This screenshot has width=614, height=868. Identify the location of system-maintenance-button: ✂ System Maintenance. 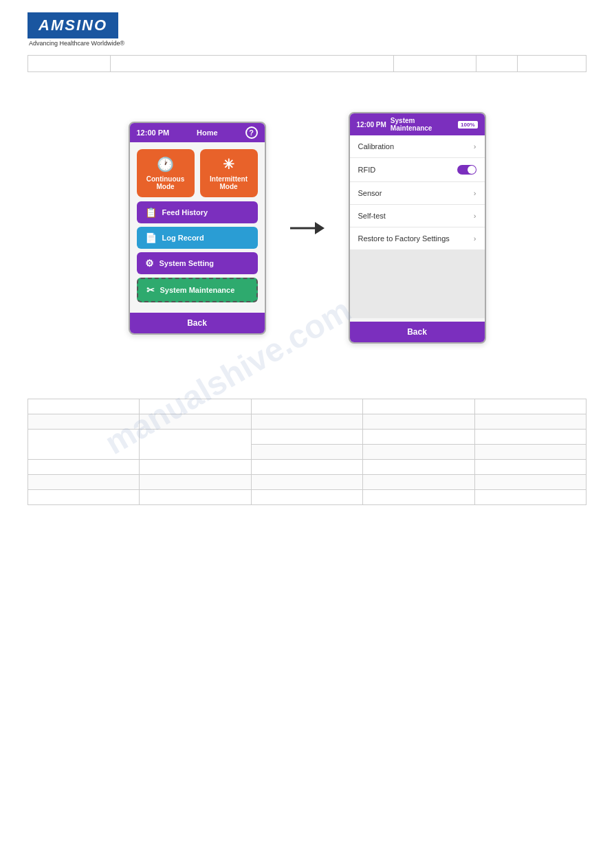
(197, 290).